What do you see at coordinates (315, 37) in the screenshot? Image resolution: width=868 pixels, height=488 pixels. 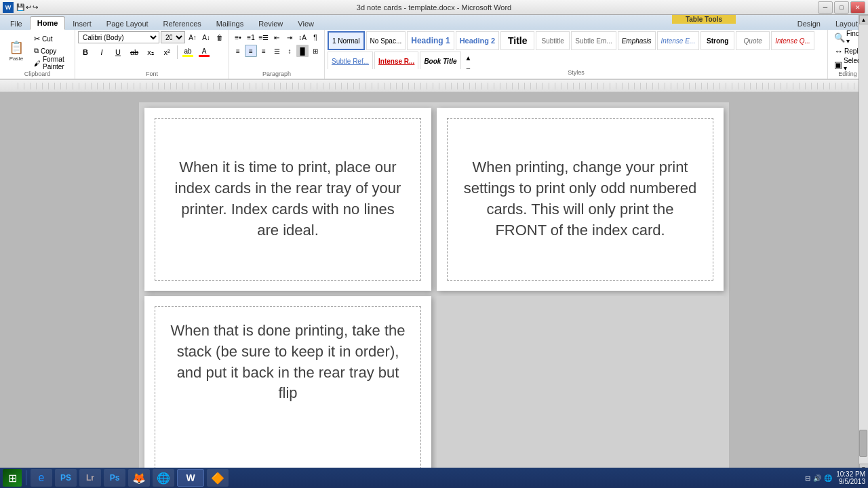 I see `show-formatting-button: ¶` at bounding box center [315, 37].